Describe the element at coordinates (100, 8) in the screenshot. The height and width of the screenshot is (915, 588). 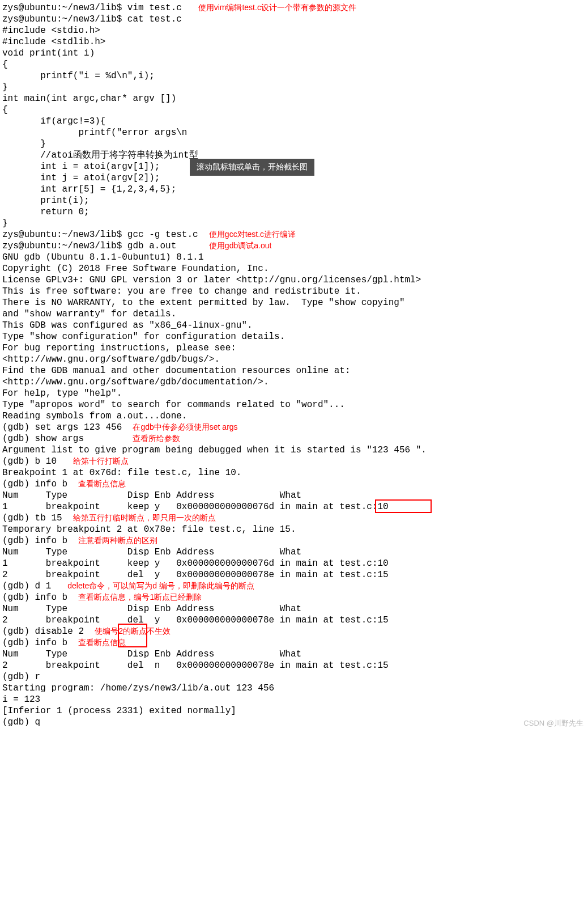
I see `cmd-text: zys@ubuntu:~/new3/lib$ vim test.c` at that location.